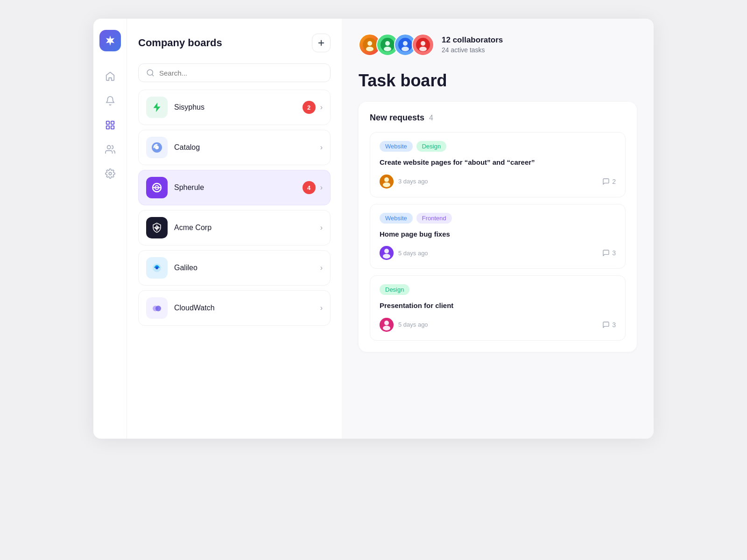  I want to click on icon-sidebar, so click(110, 229).